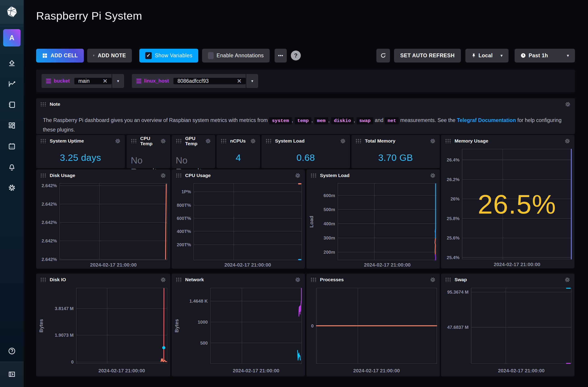  What do you see at coordinates (81, 141) in the screenshot?
I see `cell-header: System Uptime` at bounding box center [81, 141].